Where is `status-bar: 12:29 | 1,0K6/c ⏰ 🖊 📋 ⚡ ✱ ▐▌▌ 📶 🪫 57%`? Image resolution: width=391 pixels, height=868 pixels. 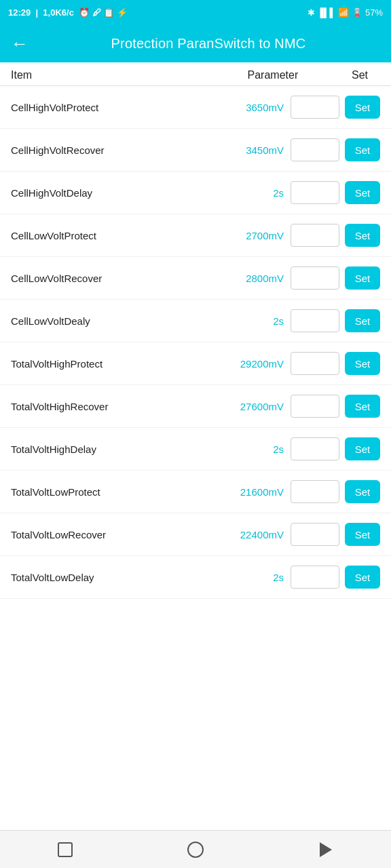
status-bar: 12:29 | 1,0K6/c ⏰ 🖊 📋 ⚡ ✱ ▐▌▌ 📶 🪫 57% is located at coordinates (196, 12).